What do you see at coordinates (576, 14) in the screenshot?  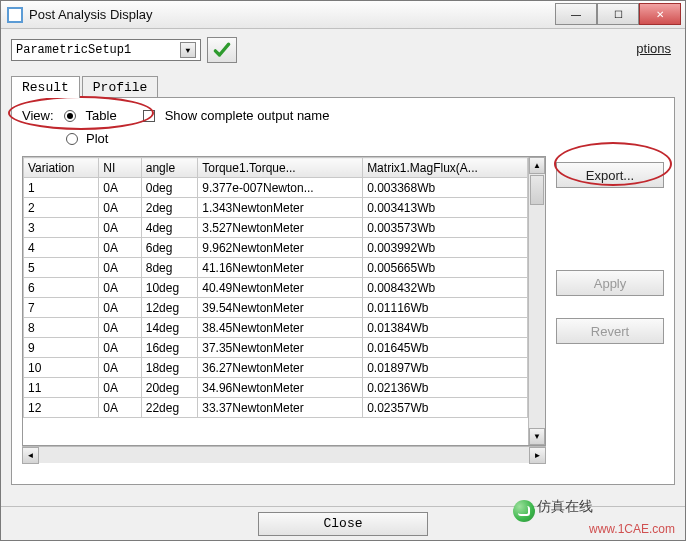 I see `minimize-button: —` at bounding box center [576, 14].